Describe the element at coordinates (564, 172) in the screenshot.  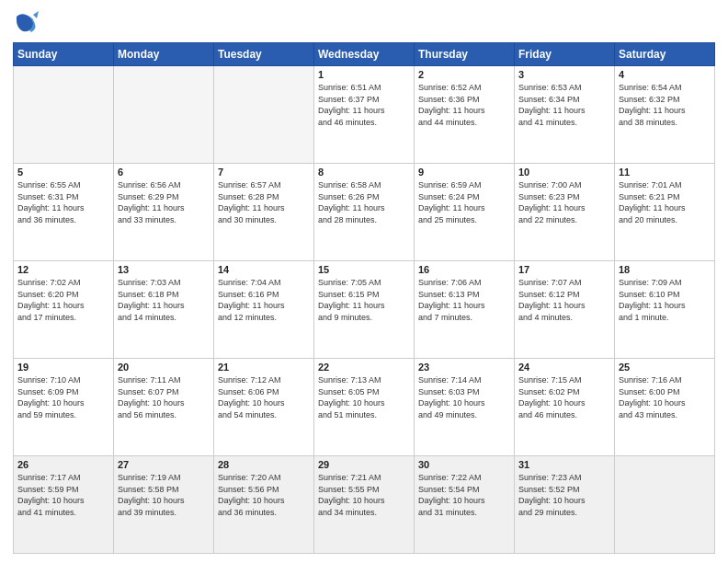
I see `day-number: 10` at that location.